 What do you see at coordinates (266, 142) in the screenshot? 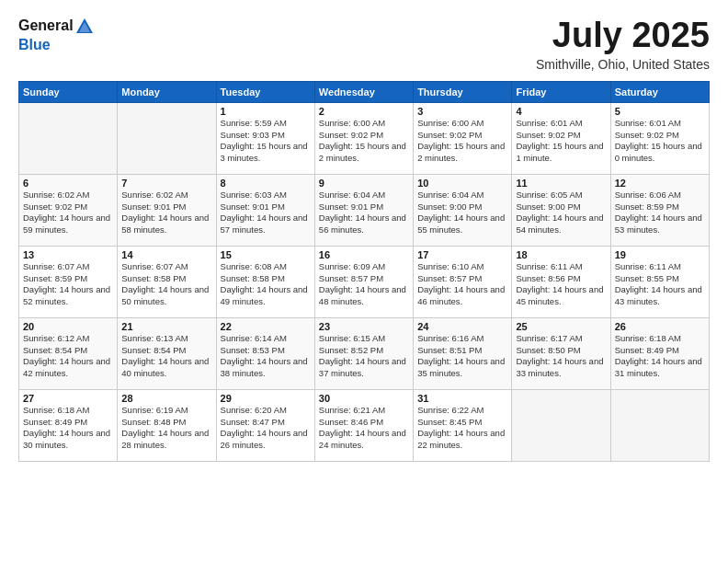
I see `day-info: Sunrise: 5:59 AMSunset: 9:03 PMDaylight:…` at bounding box center [266, 142].